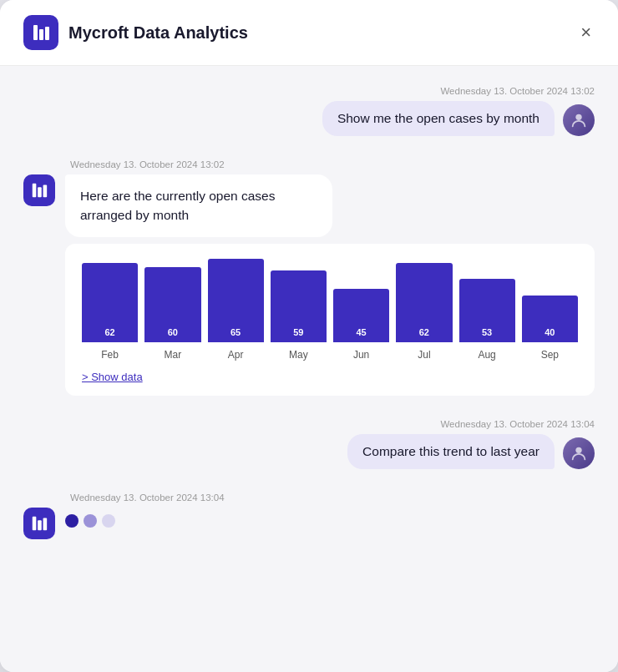 This screenshot has height=672, width=618. Describe the element at coordinates (236, 334) in the screenshot. I see `bar-value-apr: 65` at that location.